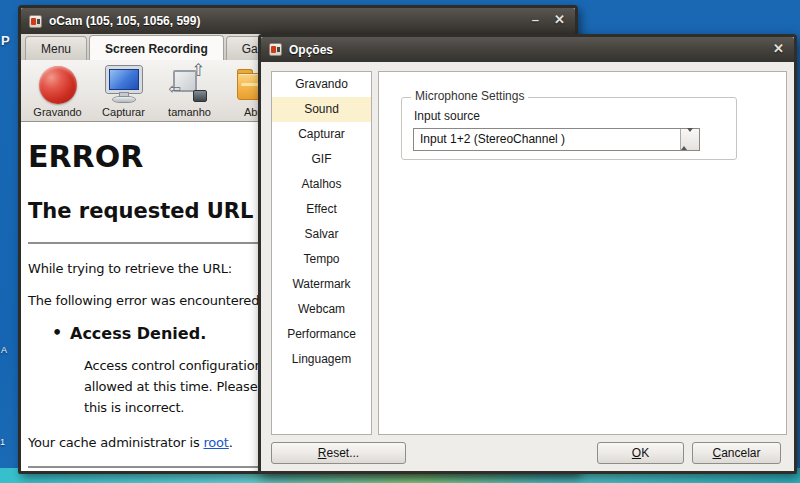 Image resolution: width=800 pixels, height=483 pixels. I want to click on ok-button: OK, so click(640, 453).